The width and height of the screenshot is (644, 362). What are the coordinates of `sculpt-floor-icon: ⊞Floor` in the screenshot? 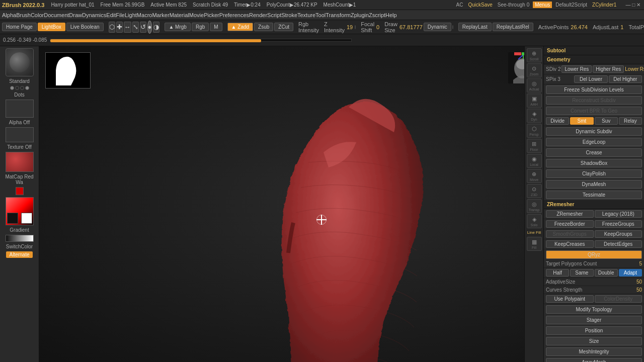 It's located at (534, 146).